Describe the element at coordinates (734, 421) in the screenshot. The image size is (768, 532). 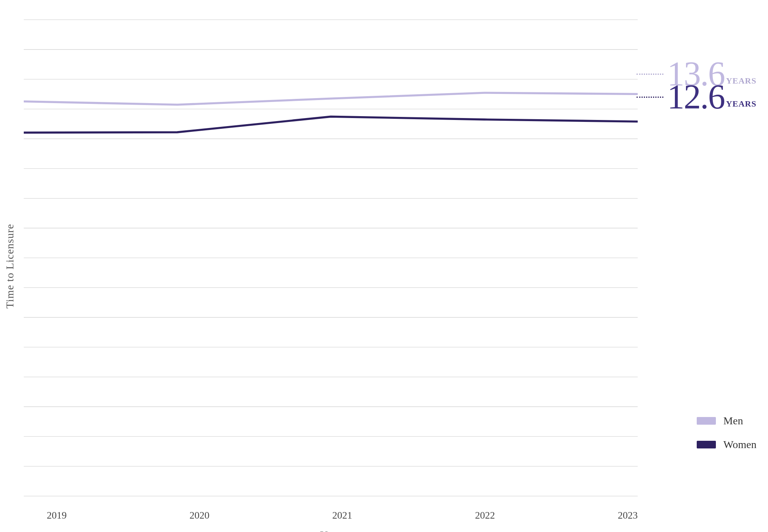
I see `legend-label-men: Men` at that location.